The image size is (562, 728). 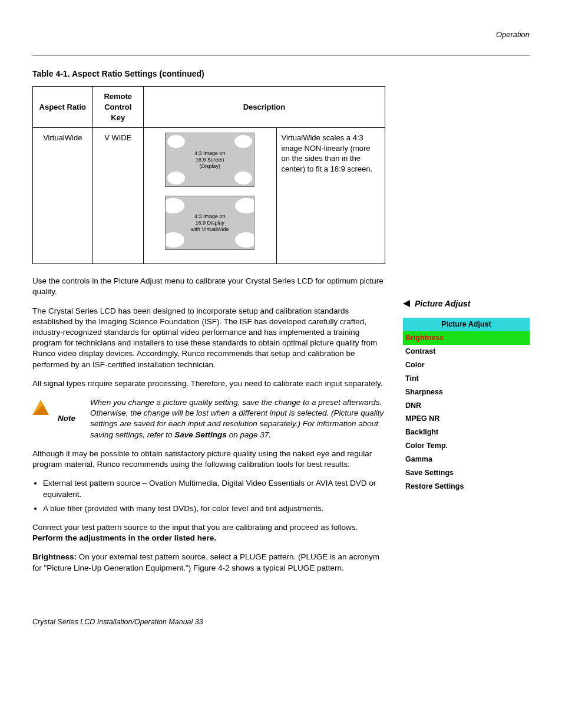 I want to click on paragraph-tools: Although it may be possible to obtain sa…, so click(x=209, y=459).